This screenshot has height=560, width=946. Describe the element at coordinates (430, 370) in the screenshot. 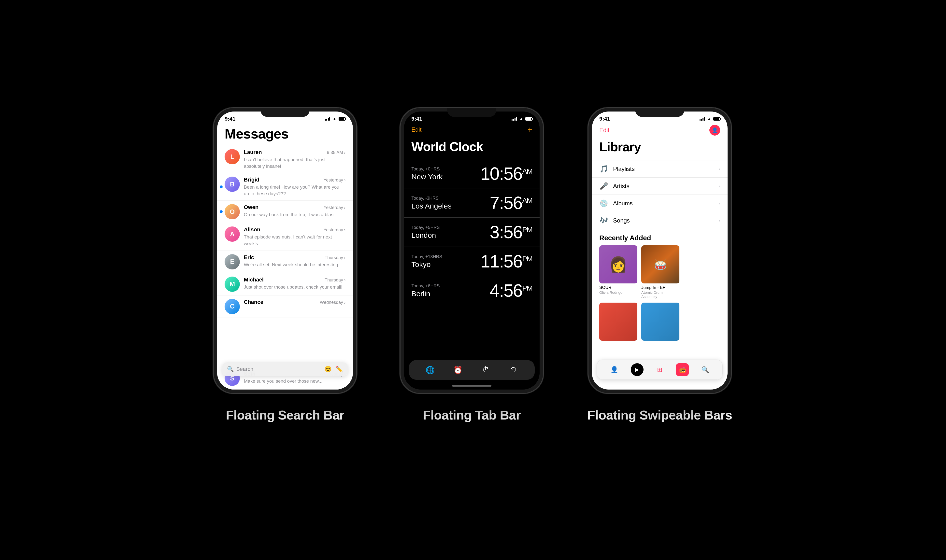

I see `tab-world-clock: 🌐` at that location.